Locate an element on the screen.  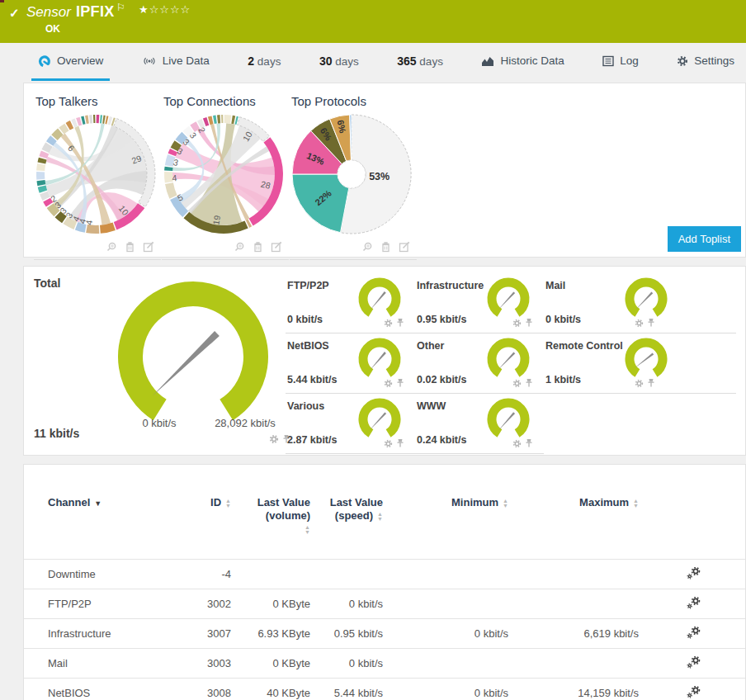
tab-historic-data: Historic Data is located at coordinates (522, 62).